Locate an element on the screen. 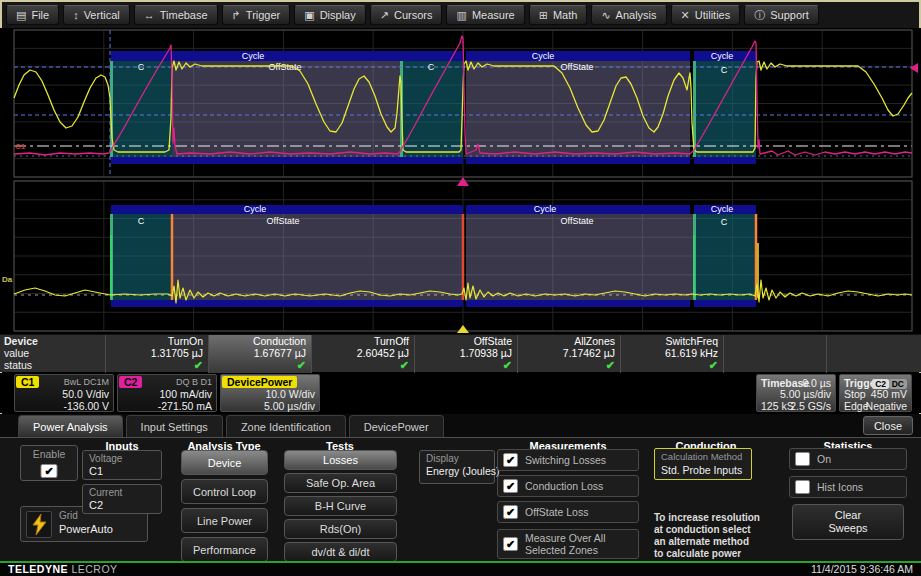 The height and width of the screenshot is (576, 921). c2-coupling: DQ B D1 is located at coordinates (194, 382).